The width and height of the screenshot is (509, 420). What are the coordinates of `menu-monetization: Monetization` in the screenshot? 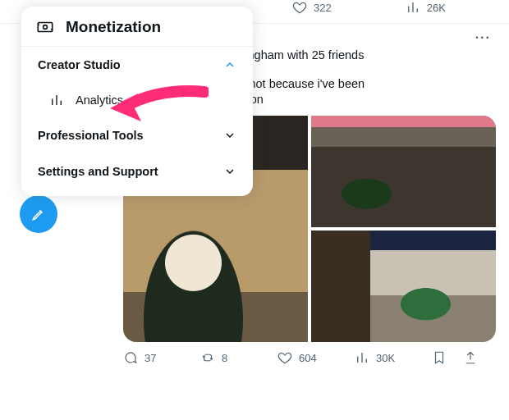 It's located at (137, 33).